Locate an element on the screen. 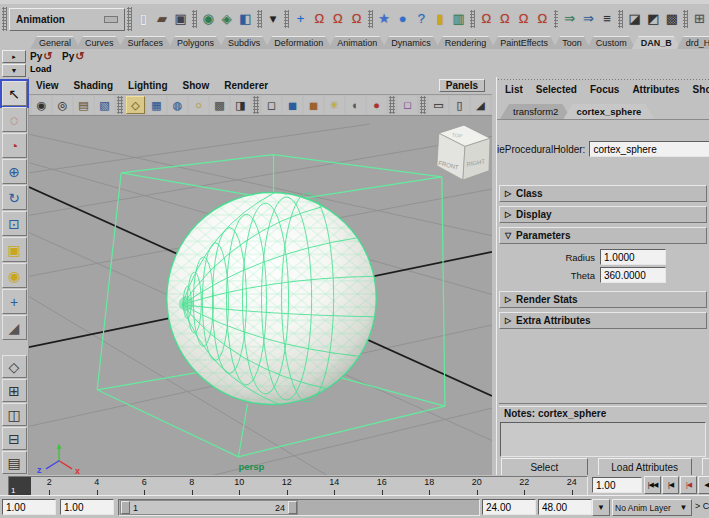 This screenshot has width=709, height=518. viewport-menu-shading: Shading is located at coordinates (94, 86).